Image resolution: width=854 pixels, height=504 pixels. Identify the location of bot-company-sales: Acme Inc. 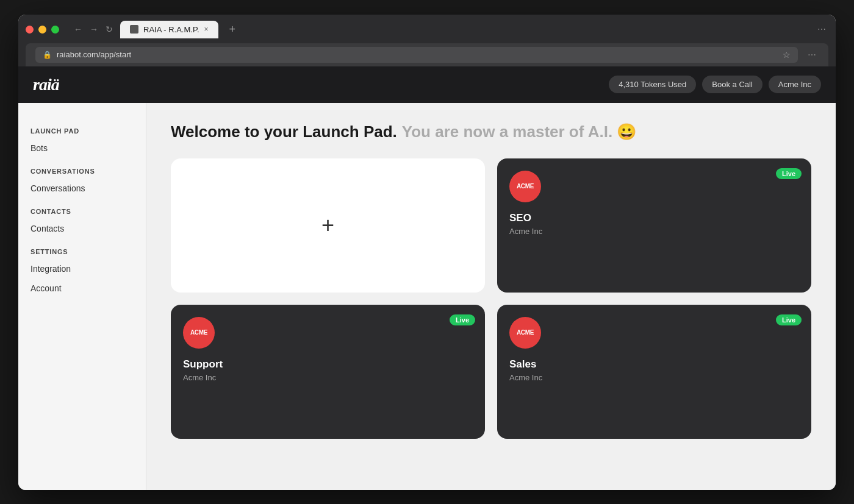
(654, 378).